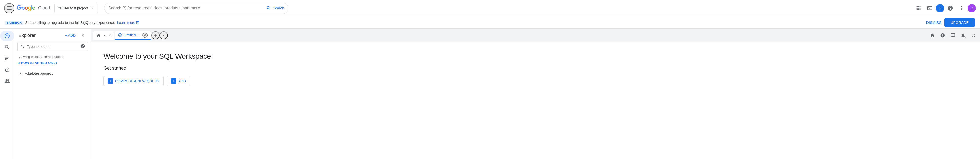 The height and width of the screenshot is (159, 980). What do you see at coordinates (52, 73) in the screenshot?
I see `project-list: ydtak-test-project` at bounding box center [52, 73].